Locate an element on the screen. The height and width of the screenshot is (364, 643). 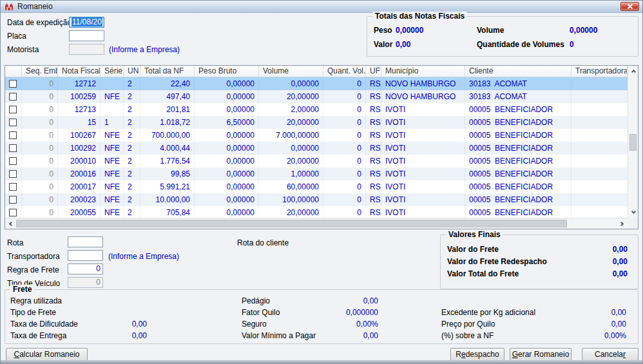
table-row: 0 200016 NFE 2 99,85 0,00000 1,00000 0 R… is located at coordinates (316, 174).